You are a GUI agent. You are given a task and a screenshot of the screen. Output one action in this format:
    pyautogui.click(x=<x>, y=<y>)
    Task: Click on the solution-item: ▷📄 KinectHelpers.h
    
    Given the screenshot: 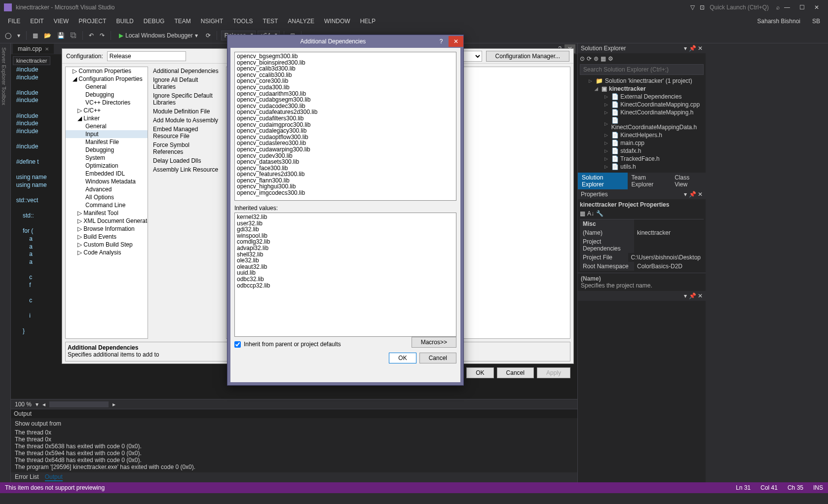 What is the action you would take?
    pyautogui.click(x=641, y=135)
    